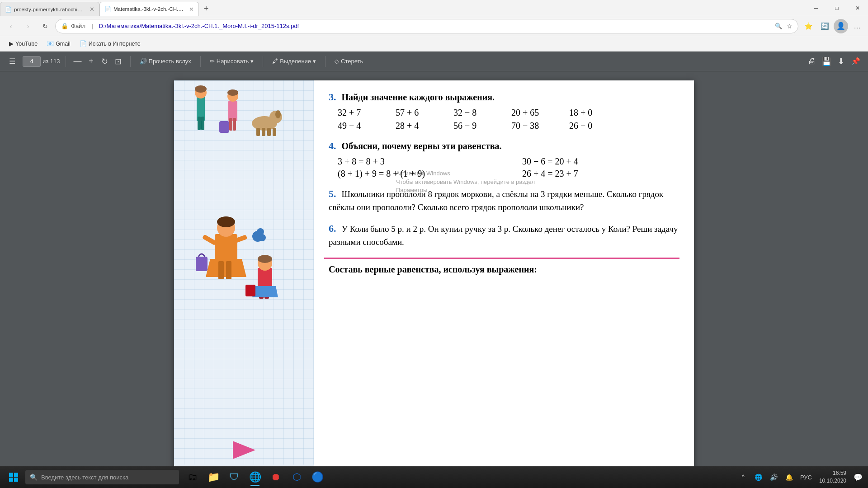 The image size is (868, 488). I want to click on back-button: ‹, so click(11, 26).